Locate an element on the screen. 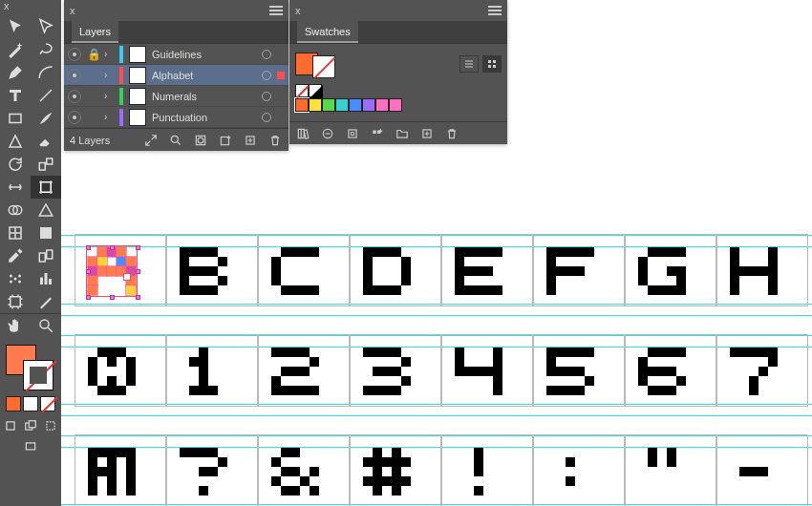 This screenshot has width=812, height=506. new-sublayer-icon is located at coordinates (225, 140).